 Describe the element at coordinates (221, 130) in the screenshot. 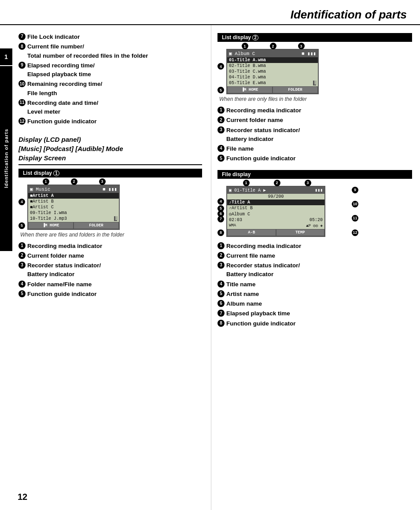

I see `item-num-3b: 3` at that location.